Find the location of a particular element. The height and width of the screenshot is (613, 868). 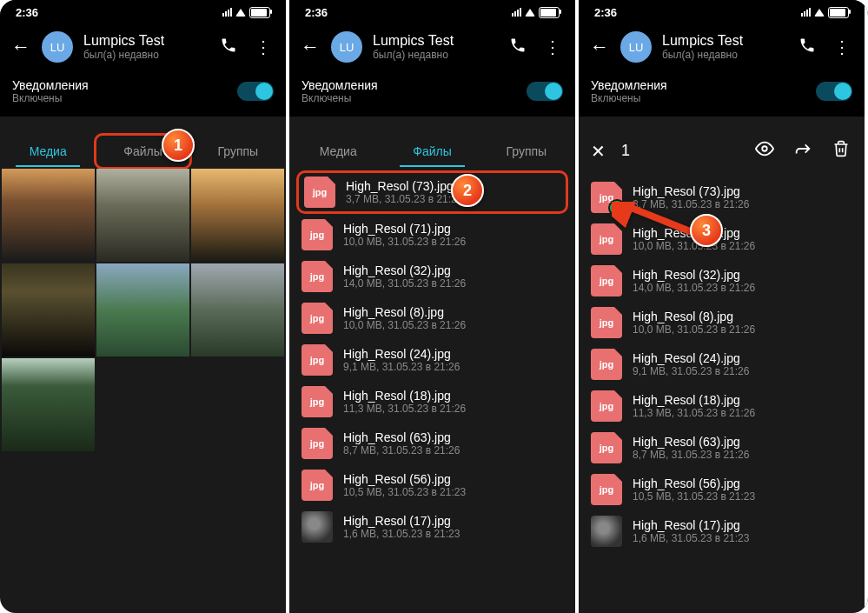

file-meta: 3,7 MB, 31.05.23 в 21:26 is located at coordinates (404, 199).